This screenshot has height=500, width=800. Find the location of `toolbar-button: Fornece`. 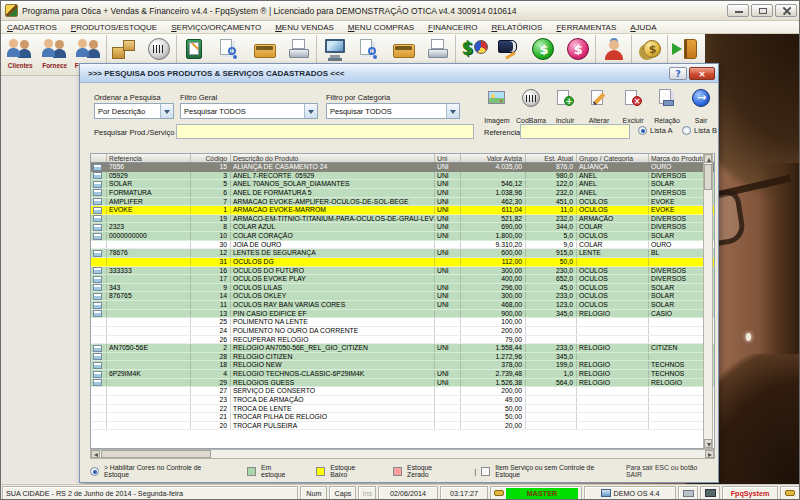

toolbar-button: Fornece is located at coordinates (54, 55).